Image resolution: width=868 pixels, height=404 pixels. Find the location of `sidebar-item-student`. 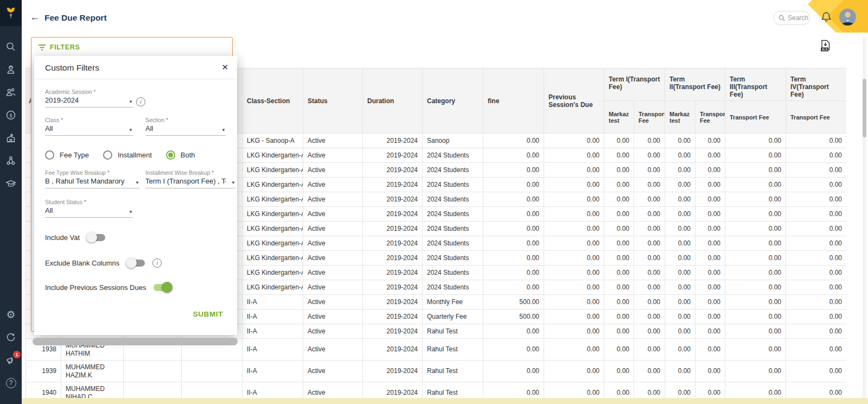

sidebar-item-student is located at coordinates (11, 70).